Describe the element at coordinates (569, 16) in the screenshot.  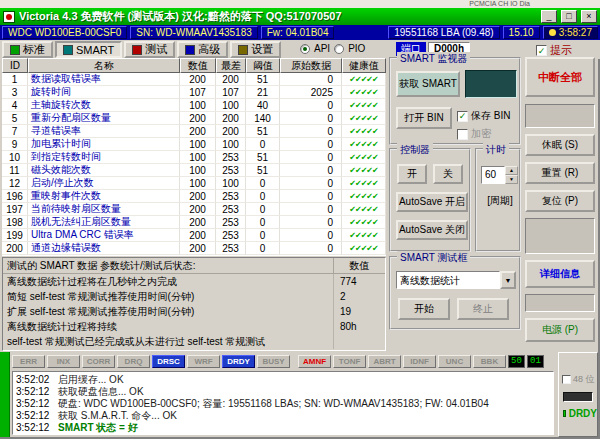
I see `maximize-button: □` at that location.